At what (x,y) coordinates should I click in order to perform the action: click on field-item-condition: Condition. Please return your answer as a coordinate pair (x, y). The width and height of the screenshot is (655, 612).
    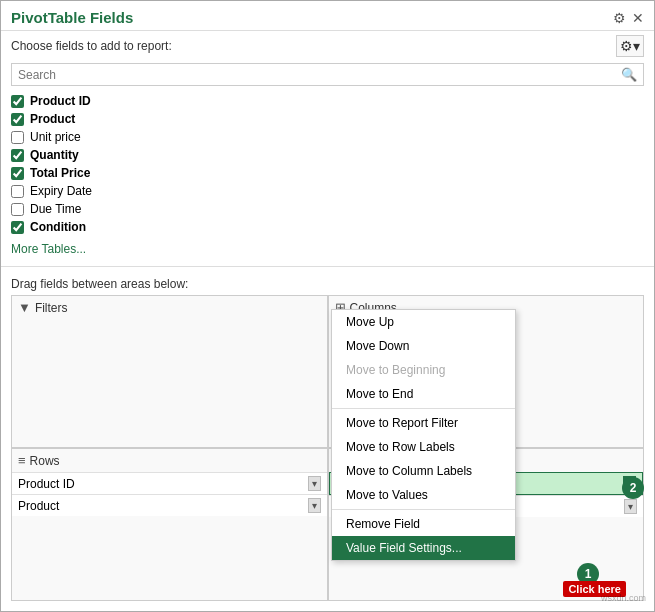
    Looking at the image, I should click on (328, 227).